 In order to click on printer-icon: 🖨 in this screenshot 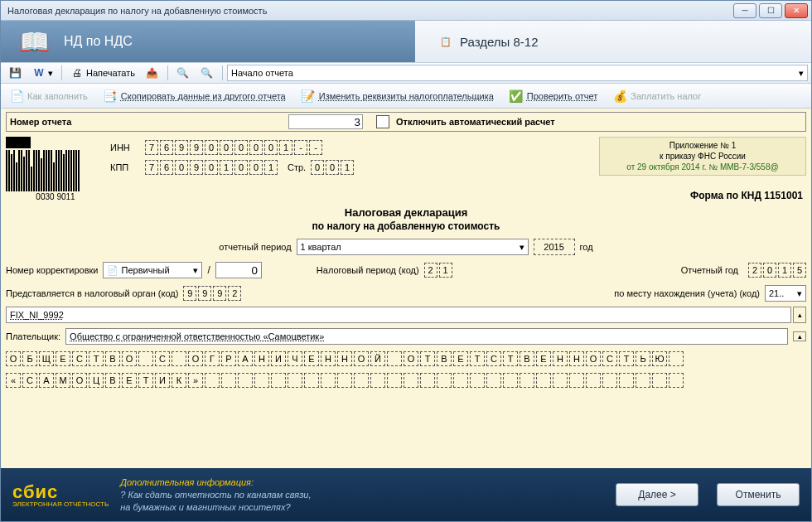, I will do `click(77, 73)`.